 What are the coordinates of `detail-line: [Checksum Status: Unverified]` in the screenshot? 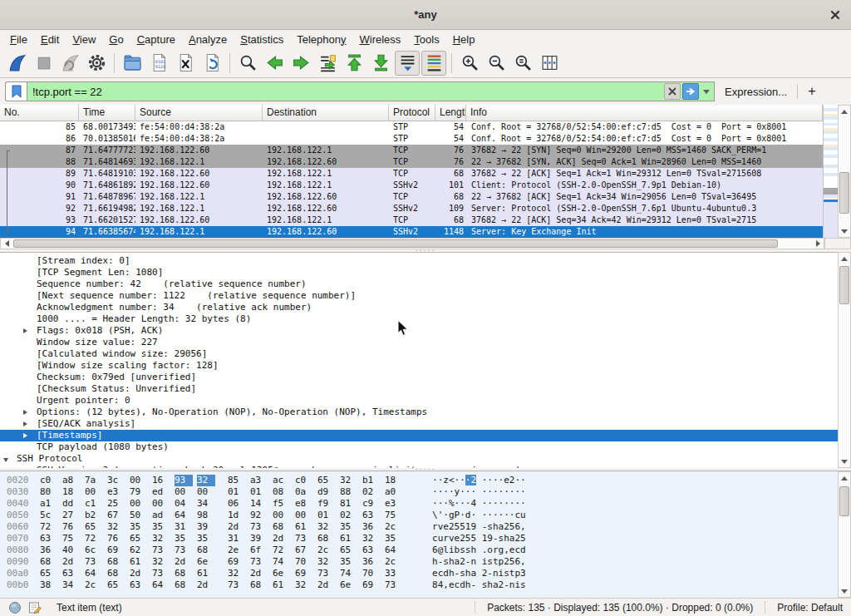 It's located at (419, 389).